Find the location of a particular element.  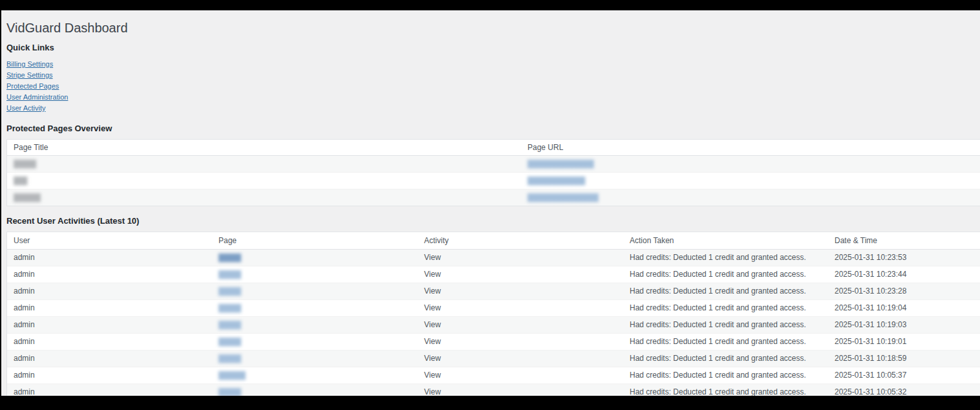

quick-link: Stripe Settings is located at coordinates (30, 75).